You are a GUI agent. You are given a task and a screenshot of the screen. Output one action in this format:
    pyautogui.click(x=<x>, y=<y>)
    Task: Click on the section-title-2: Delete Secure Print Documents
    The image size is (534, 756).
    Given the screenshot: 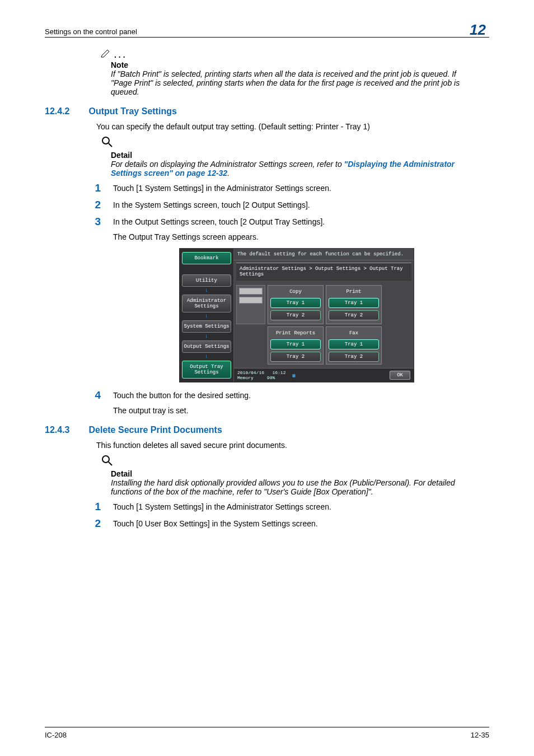 What is the action you would take?
    pyautogui.click(x=155, y=430)
    